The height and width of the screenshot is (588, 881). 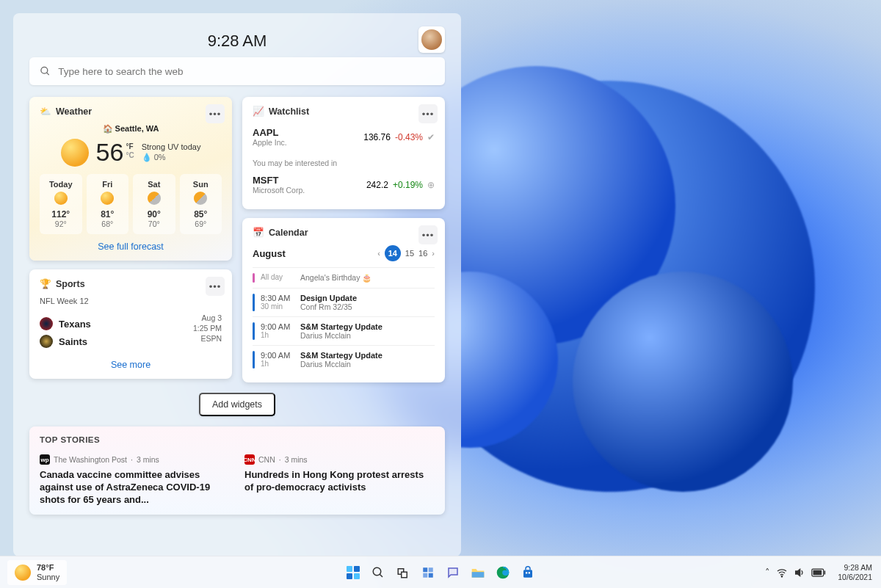 What do you see at coordinates (440, 573) in the screenshot?
I see `taskbar-center` at bounding box center [440, 573].